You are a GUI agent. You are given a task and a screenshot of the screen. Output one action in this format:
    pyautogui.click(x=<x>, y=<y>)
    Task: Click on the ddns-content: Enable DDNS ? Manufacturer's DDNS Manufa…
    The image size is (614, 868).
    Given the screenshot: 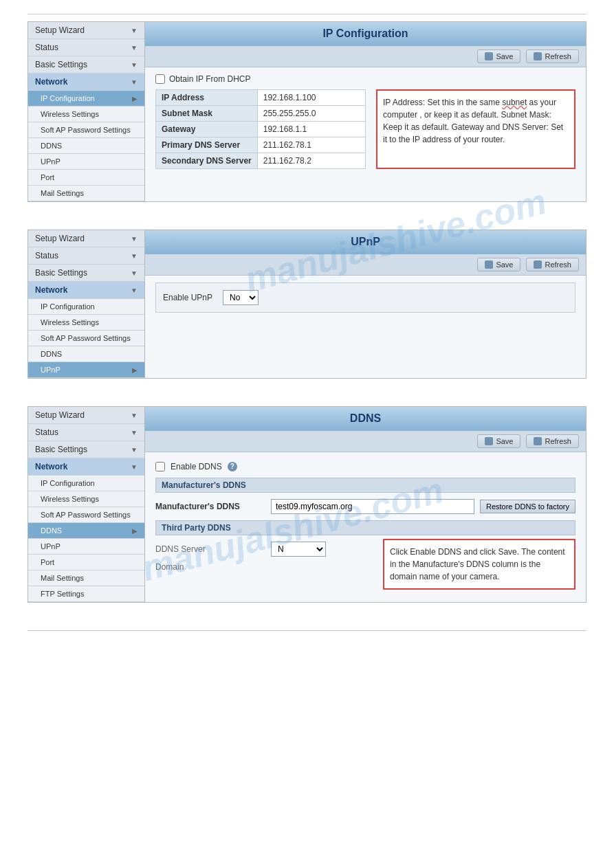 What is the action you would take?
    pyautogui.click(x=366, y=524)
    